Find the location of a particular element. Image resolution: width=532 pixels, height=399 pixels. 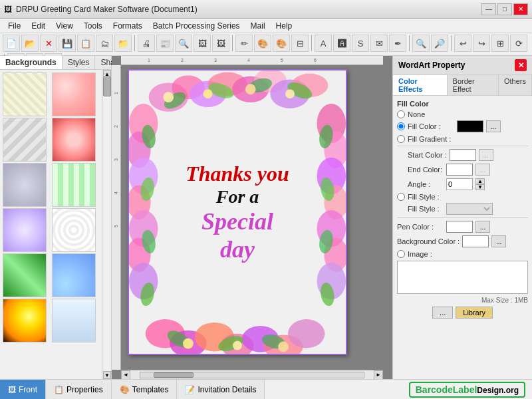

menu-view: View is located at coordinates (65, 26).